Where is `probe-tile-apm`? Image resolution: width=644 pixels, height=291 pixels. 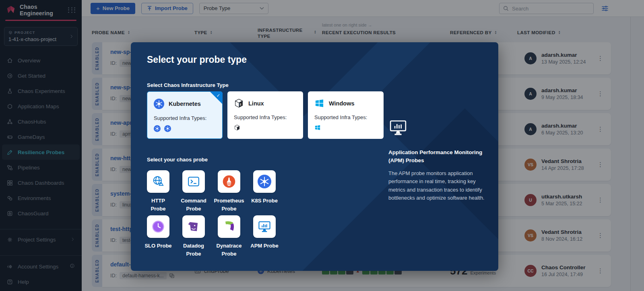
probe-tile-apm is located at coordinates (264, 227).